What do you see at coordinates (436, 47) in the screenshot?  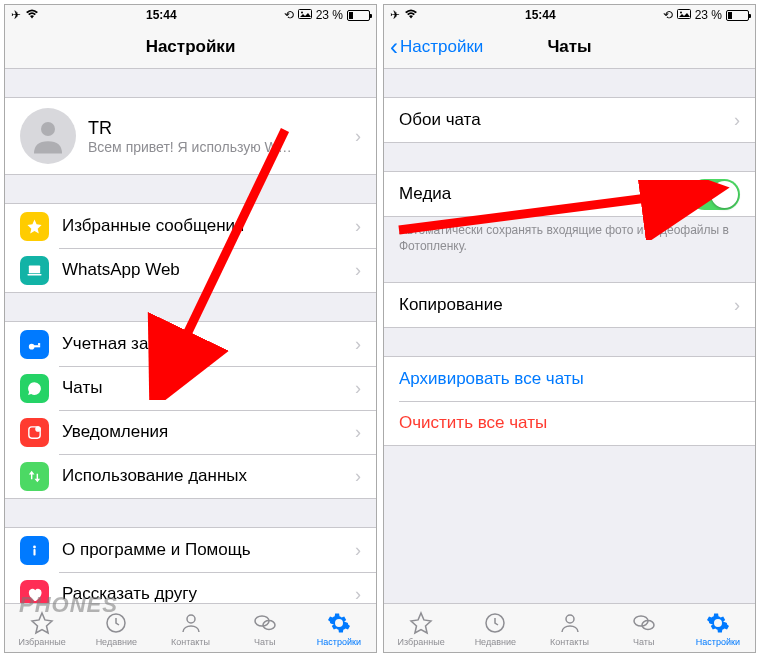 I see `back-button: ‹ Настройки` at bounding box center [436, 47].